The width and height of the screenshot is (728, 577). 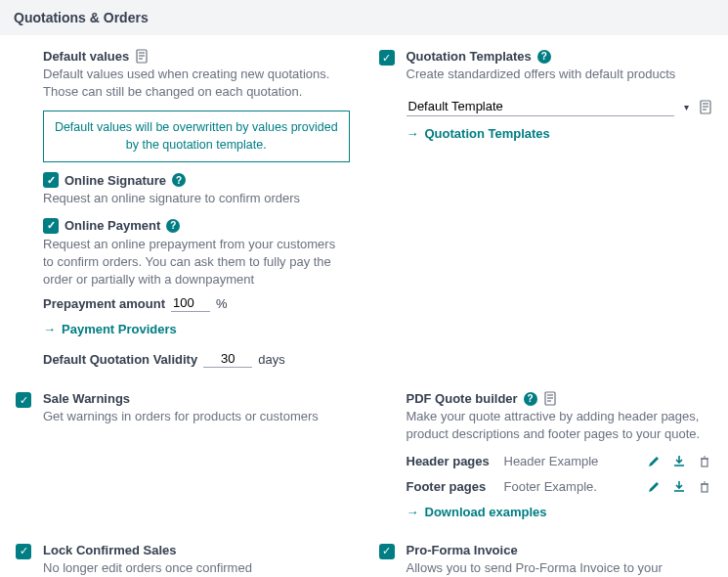 What do you see at coordinates (23, 400) in the screenshot?
I see `sale-warnings-checkbox: ✓` at bounding box center [23, 400].